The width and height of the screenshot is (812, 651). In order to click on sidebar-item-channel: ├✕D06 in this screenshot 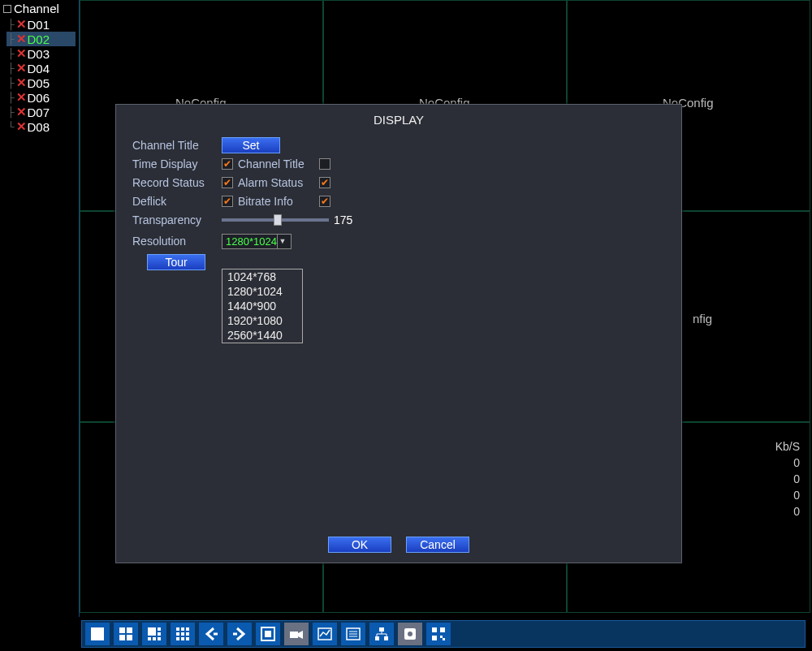, I will do `click(41, 97)`.